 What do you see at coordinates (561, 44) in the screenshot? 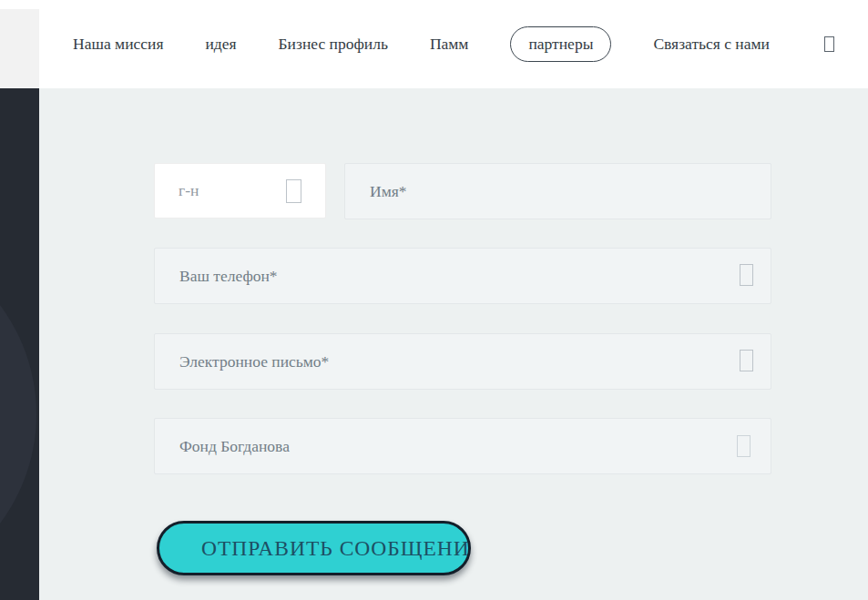
I see `nav-item-partners: партнеры` at bounding box center [561, 44].